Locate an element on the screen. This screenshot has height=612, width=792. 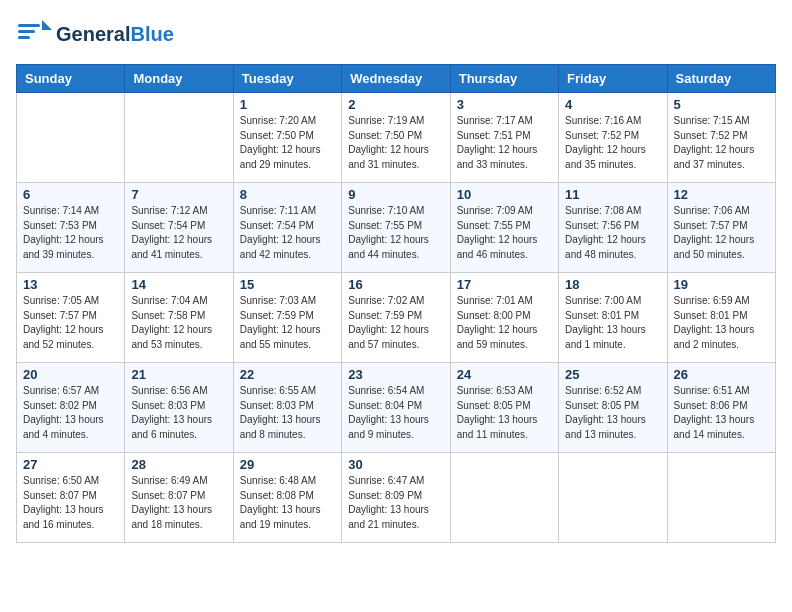
day-info: Sunrise: 7:14 AM Sunset: 7:53 PM Dayligh… is located at coordinates (70, 233).